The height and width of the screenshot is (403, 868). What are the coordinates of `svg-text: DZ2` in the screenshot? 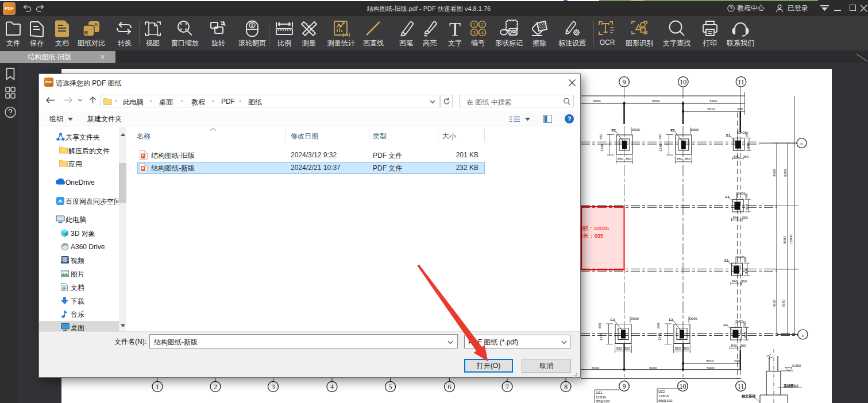 It's located at (662, 392).